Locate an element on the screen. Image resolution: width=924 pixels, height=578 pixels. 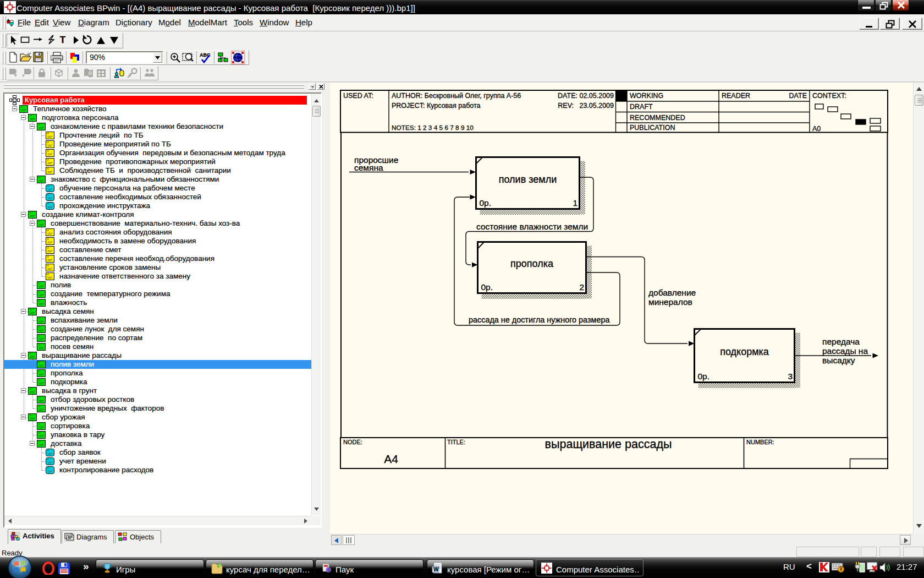
svg-text: высадку is located at coordinates (839, 360).